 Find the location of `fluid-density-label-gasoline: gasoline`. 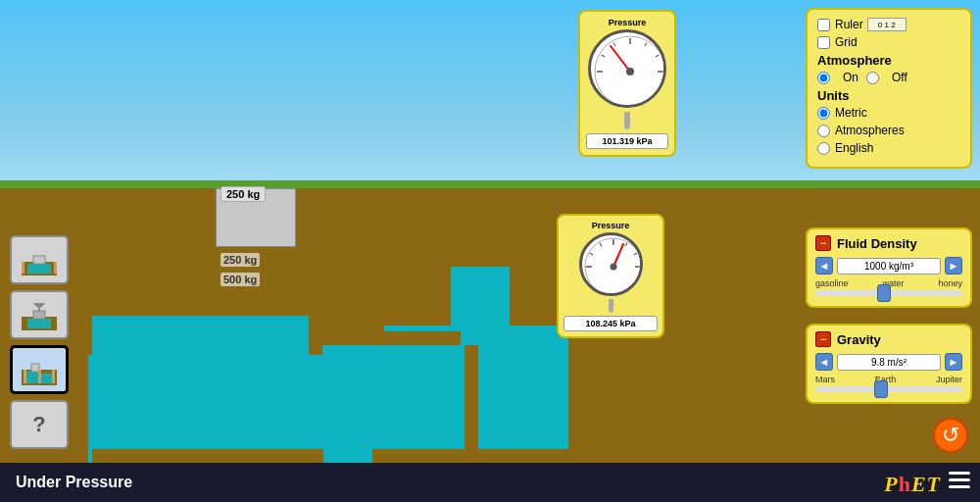

fluid-density-label-gasoline: gasoline is located at coordinates (832, 283).